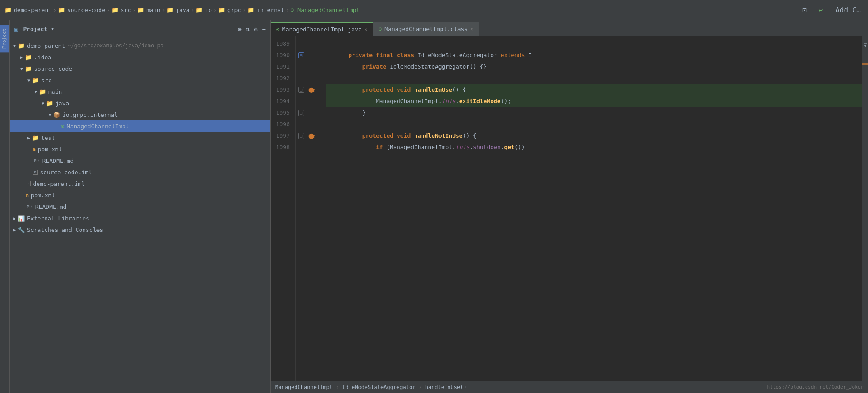  Describe the element at coordinates (312, 90) in the screenshot. I see `marker-1093: ⬤ ↑` at that location.